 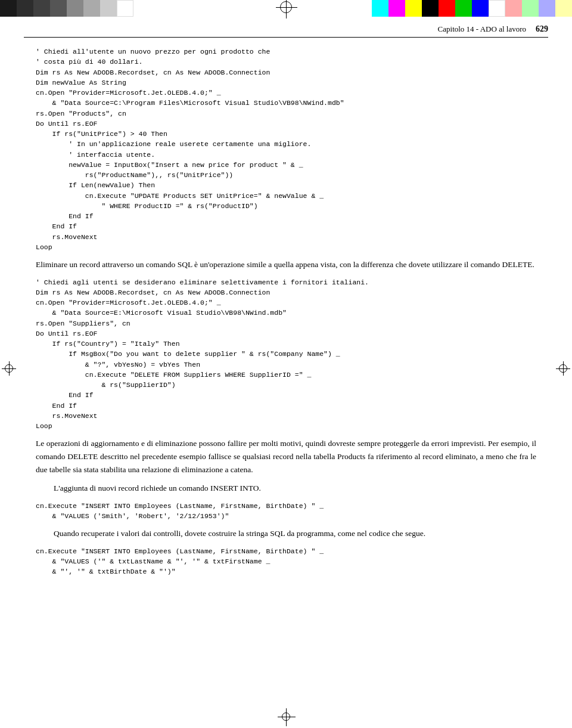 I want to click on swatch-light-green, so click(x=530, y=8).